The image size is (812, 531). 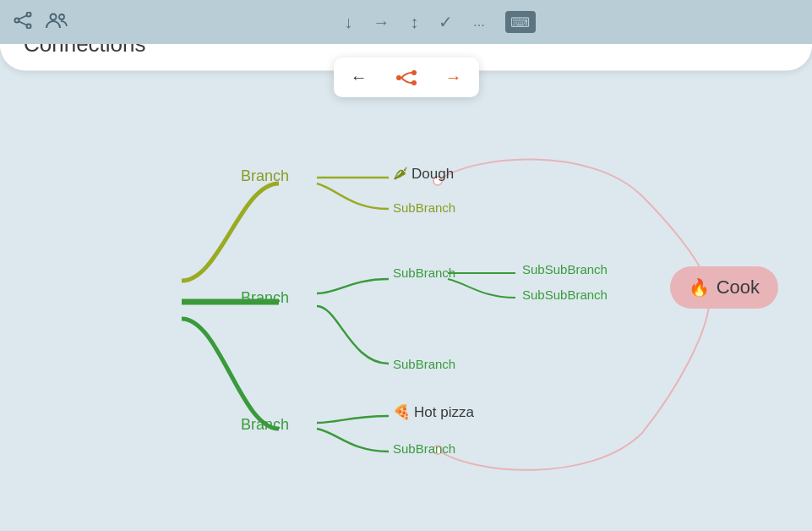 What do you see at coordinates (414, 22) in the screenshot?
I see `arrow-updown-icon: ↕` at bounding box center [414, 22].